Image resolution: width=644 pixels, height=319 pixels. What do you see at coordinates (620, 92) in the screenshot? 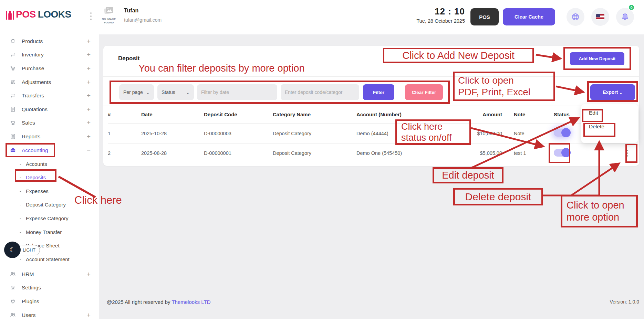
I see `chevron-down-icon` at bounding box center [620, 92].